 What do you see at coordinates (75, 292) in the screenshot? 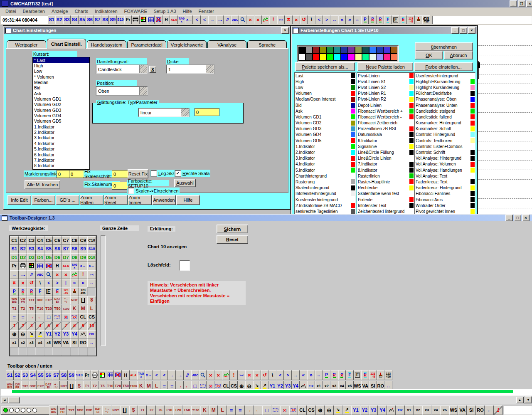
I see `tb-brush` at bounding box center [75, 292].